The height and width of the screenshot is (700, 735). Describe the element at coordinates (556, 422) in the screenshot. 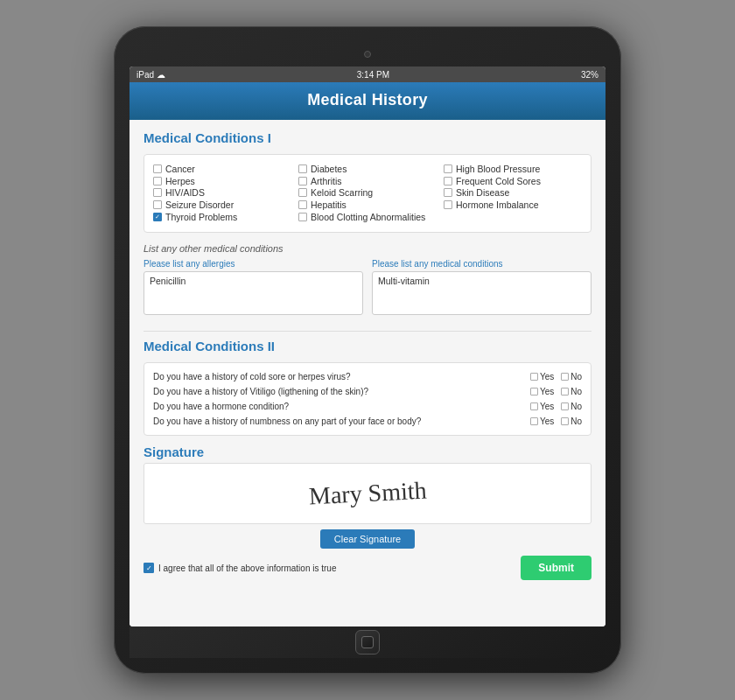

I see `yes-no-numbness: Yes No` at that location.